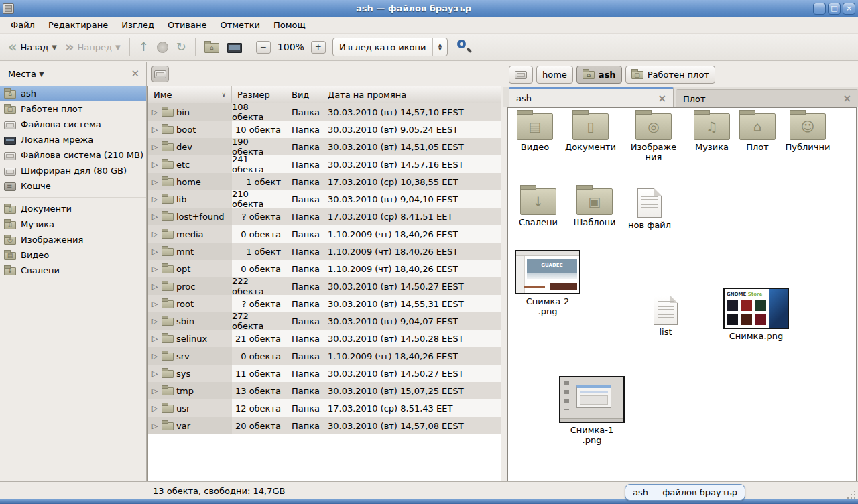 The height and width of the screenshot is (504, 858). What do you see at coordinates (599, 75) in the screenshot?
I see `breadcrumb-ash: ⌂ash` at bounding box center [599, 75].